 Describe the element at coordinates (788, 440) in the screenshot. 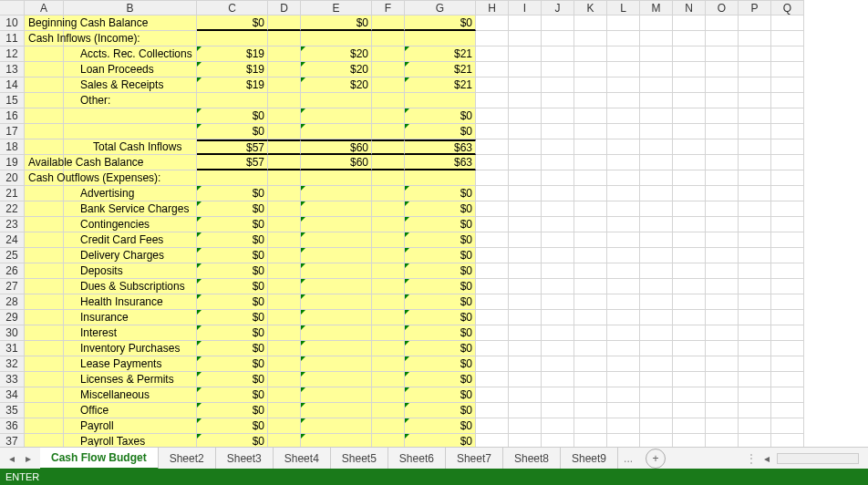

I see `cell-Q37` at that location.